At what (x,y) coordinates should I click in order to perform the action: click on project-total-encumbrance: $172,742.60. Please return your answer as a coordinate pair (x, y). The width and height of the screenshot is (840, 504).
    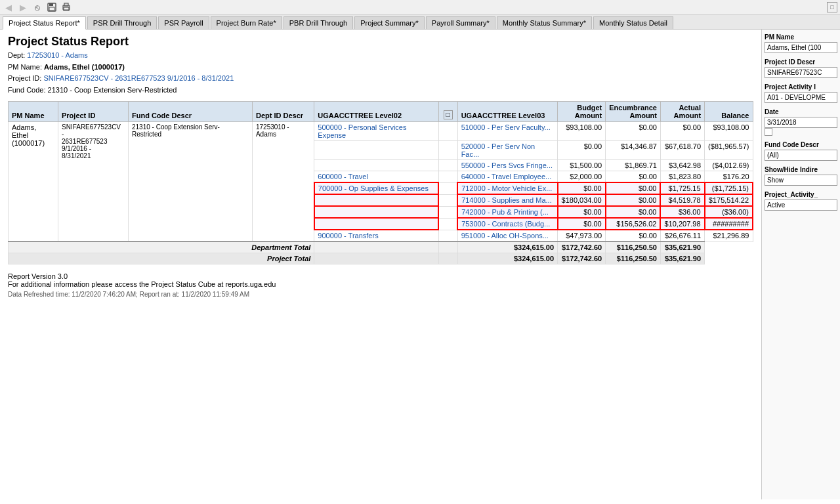
    Looking at the image, I should click on (581, 259).